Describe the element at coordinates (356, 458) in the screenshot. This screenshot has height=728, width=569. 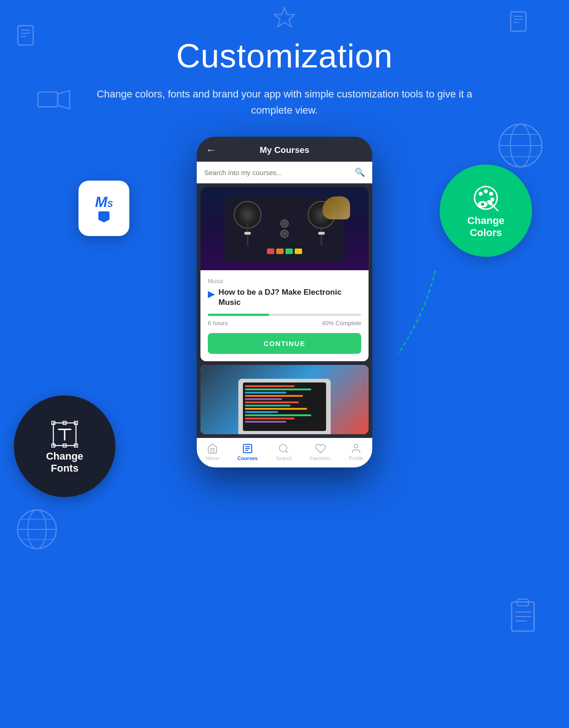
I see `nav-label-profile: Profile` at that location.